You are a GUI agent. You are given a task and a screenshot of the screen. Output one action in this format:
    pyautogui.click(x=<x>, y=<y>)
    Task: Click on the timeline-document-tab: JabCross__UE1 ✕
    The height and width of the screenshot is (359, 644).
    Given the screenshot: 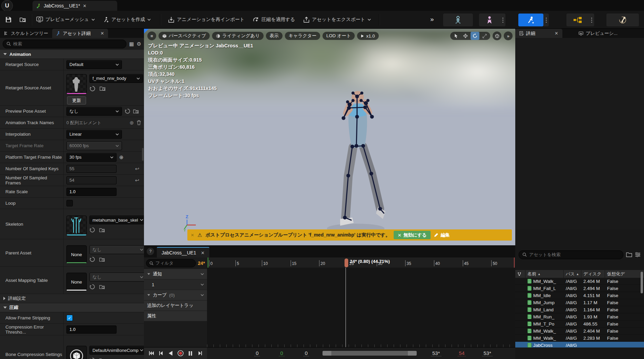 What is the action you would take?
    pyautogui.click(x=183, y=252)
    